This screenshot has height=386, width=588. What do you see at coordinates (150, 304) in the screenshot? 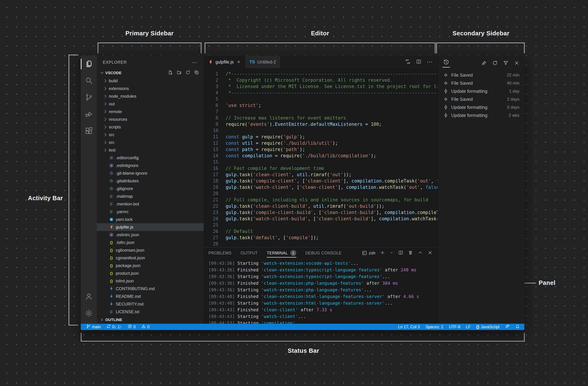
I see `tree-file-SECURITY.md: SECURITY.md` at bounding box center [150, 304].